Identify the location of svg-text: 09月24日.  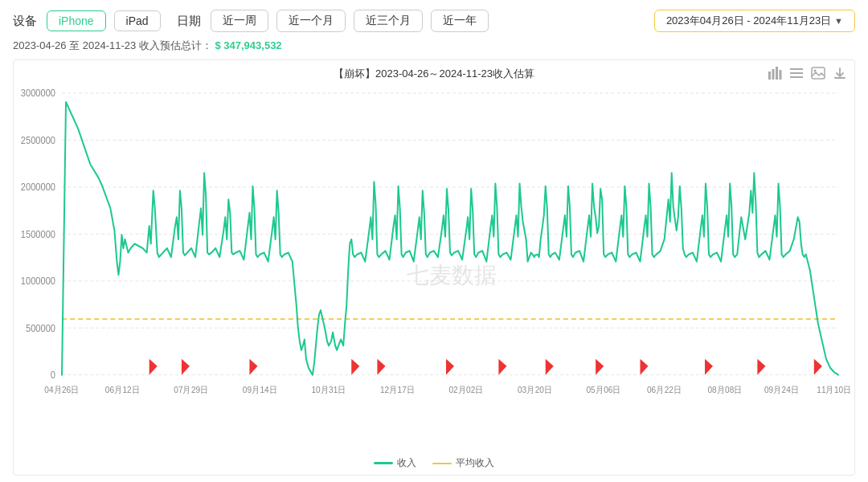
(781, 389).